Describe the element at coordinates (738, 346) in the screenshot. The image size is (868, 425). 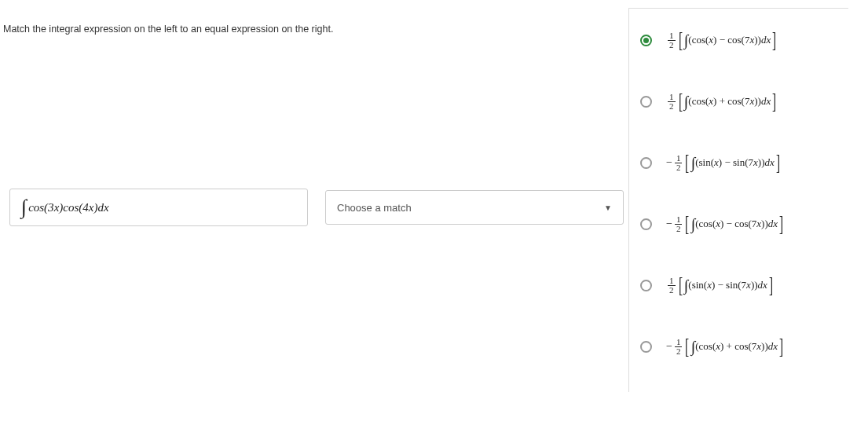
I see `option-row: − 12 [∫ (cos(x) + cos(7x))dx ]` at that location.